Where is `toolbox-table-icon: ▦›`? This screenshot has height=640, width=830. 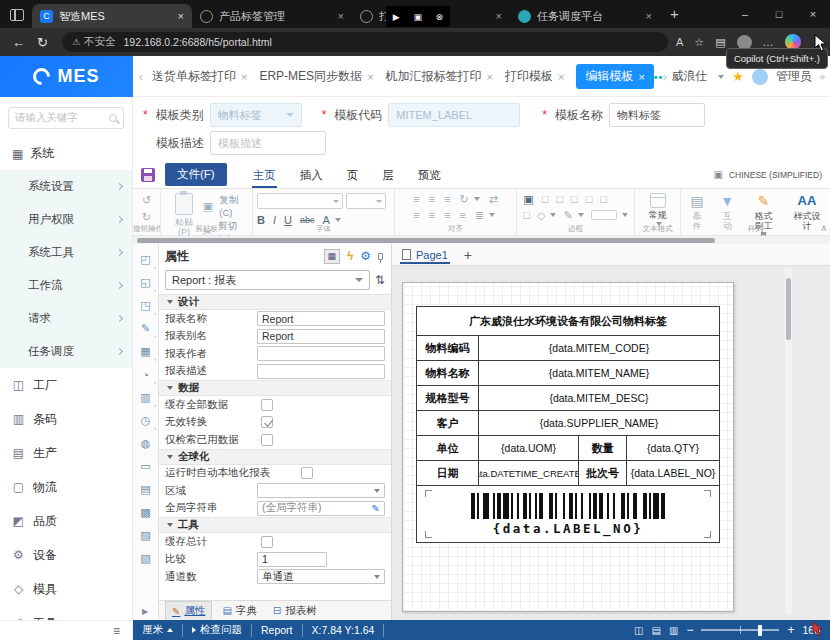 toolbox-table-icon: ▦› is located at coordinates (146, 352).